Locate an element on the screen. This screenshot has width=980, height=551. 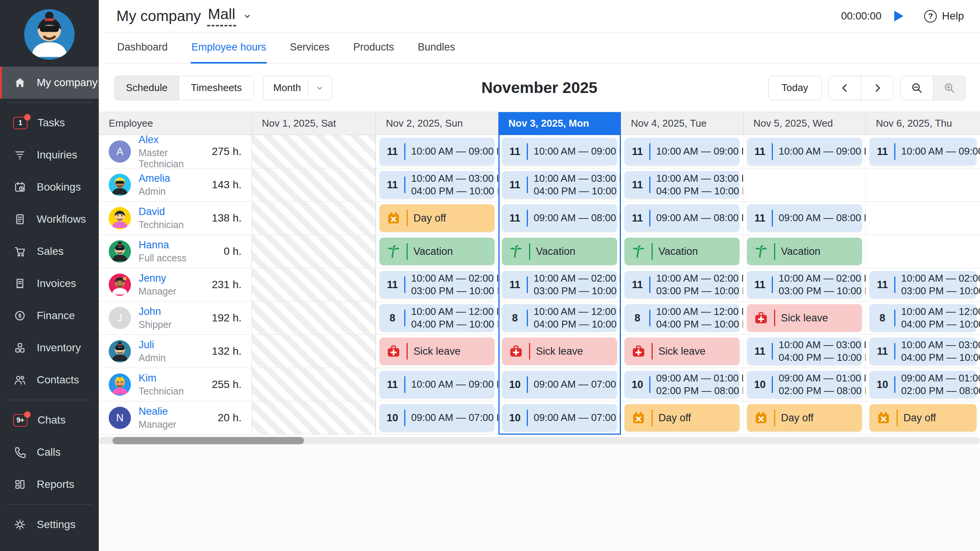
employee-name-link: Nealie is located at coordinates (158, 412).